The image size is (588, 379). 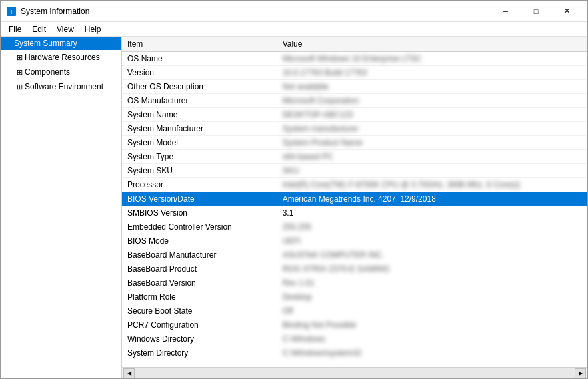 What do you see at coordinates (200, 339) in the screenshot?
I see `cell-item: Windows Directory` at bounding box center [200, 339].